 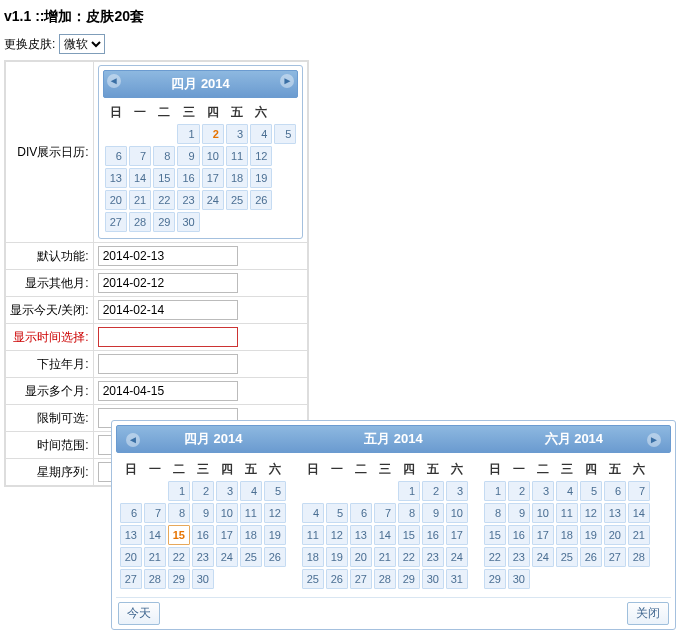 I want to click on day-cell: 11, so click(x=237, y=156).